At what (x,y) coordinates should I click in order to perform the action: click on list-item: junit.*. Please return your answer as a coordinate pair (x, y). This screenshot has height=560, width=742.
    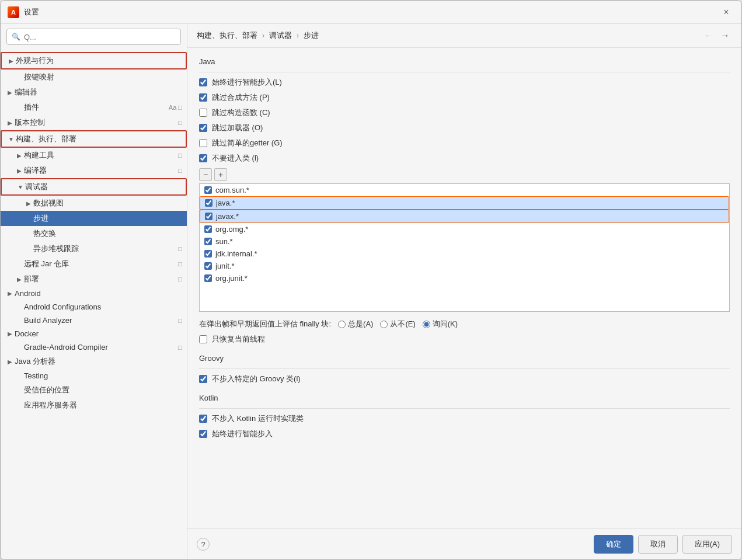
    Looking at the image, I should click on (465, 266).